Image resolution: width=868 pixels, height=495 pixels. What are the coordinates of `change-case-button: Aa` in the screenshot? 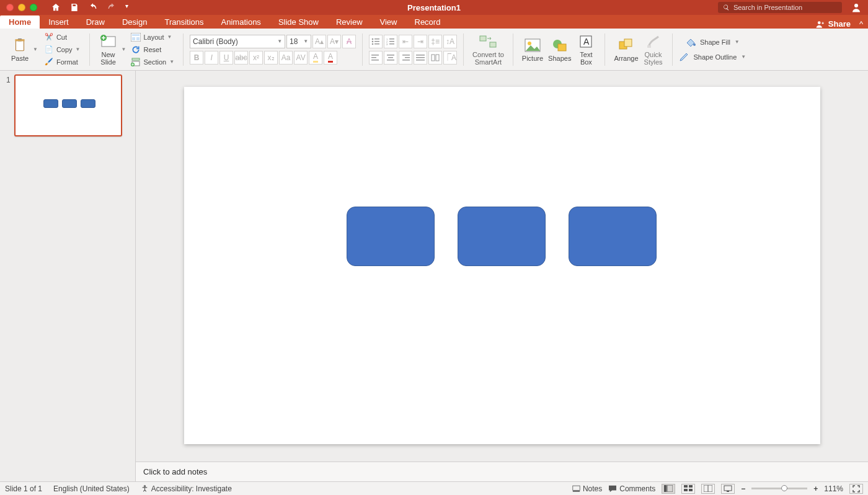 It's located at (286, 58).